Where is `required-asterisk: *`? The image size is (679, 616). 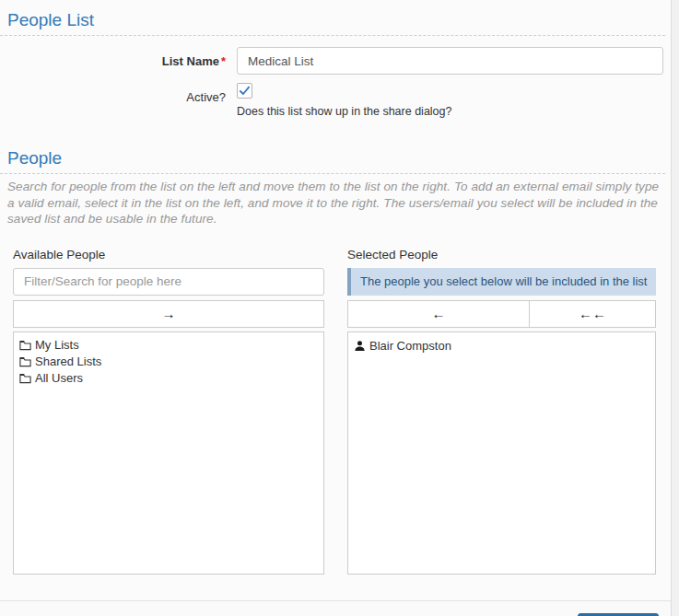
required-asterisk: * is located at coordinates (223, 61).